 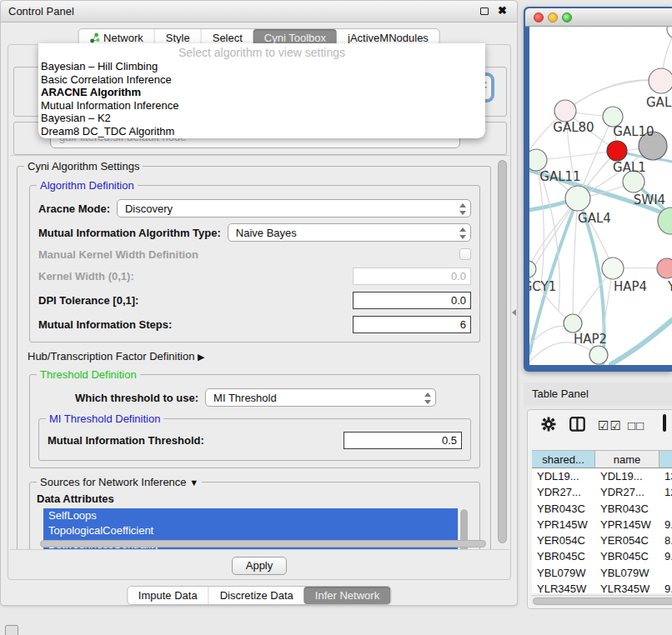 What do you see at coordinates (118, 255) in the screenshot?
I see `manual-kernel-label: Manual Kernel Width Definition` at bounding box center [118, 255].